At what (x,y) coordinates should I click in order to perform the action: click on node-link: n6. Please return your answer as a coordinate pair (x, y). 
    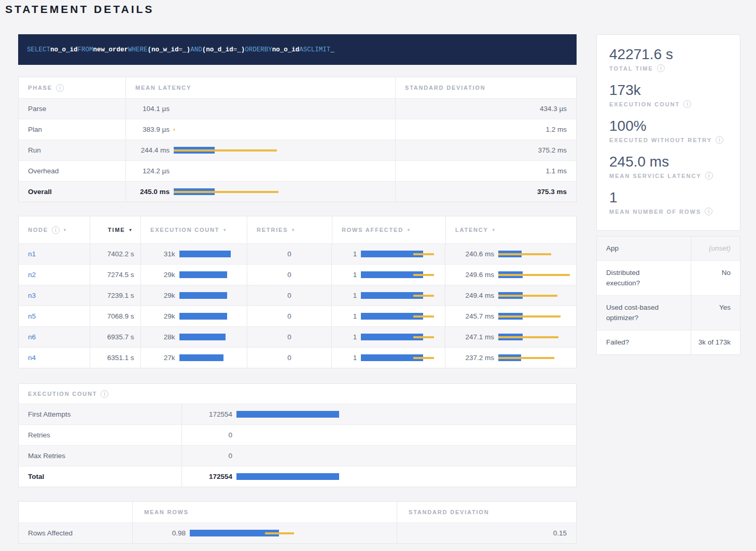
    Looking at the image, I should click on (27, 337).